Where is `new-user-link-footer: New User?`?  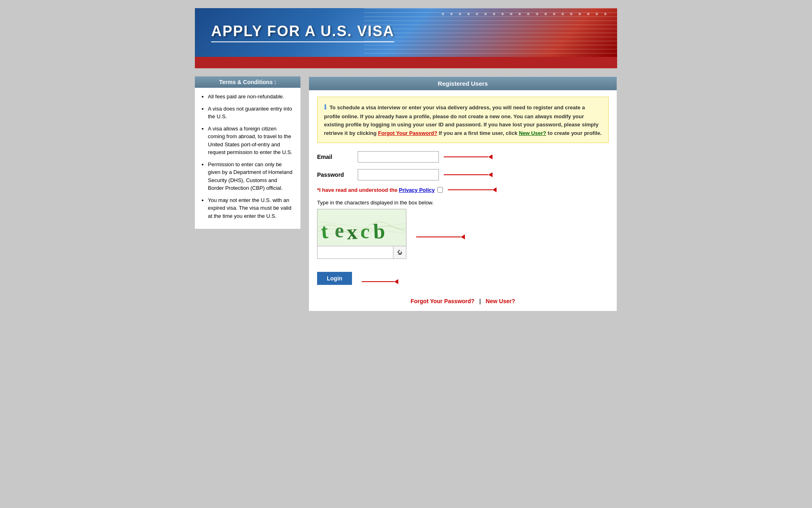
new-user-link-footer: New User? is located at coordinates (500, 301).